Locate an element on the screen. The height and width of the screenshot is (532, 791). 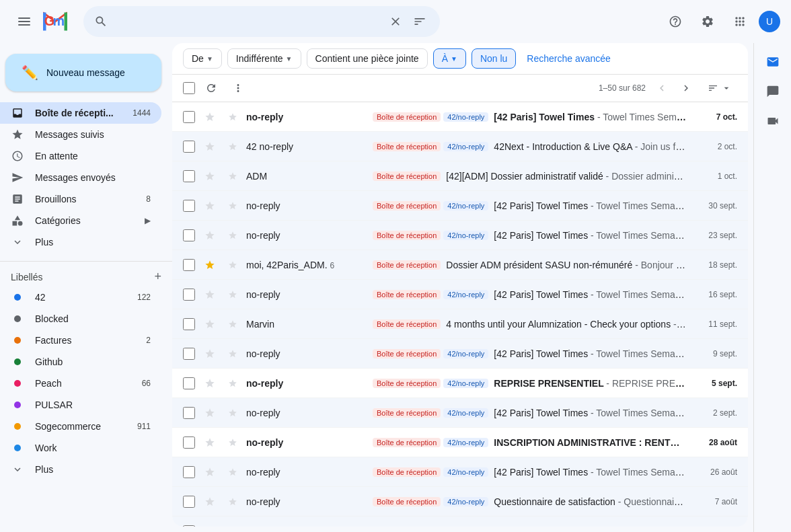
sort-button is located at coordinates (720, 88).